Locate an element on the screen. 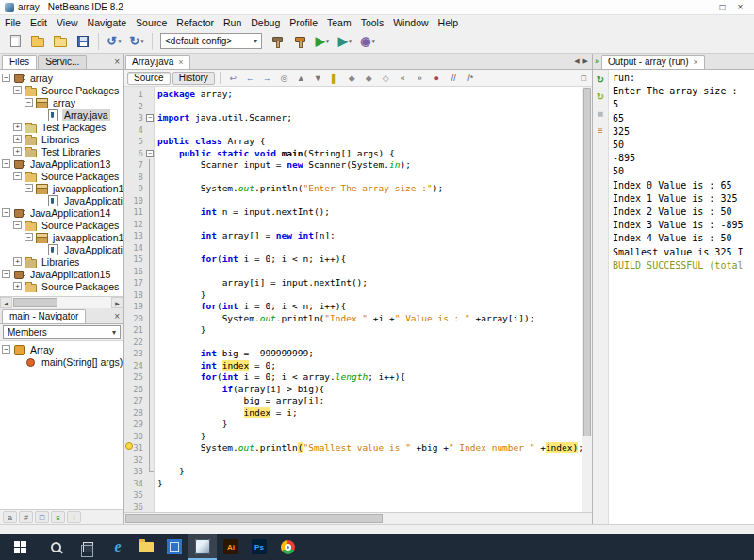 The width and height of the screenshot is (754, 560). taskbar-netbeans-button is located at coordinates (203, 547).